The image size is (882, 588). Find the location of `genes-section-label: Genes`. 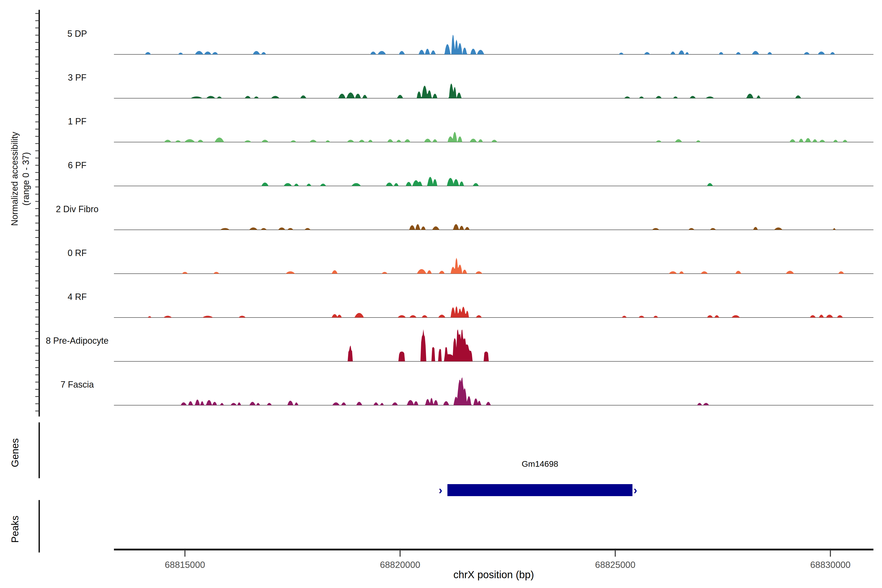

genes-section-label: Genes is located at coordinates (15, 453).